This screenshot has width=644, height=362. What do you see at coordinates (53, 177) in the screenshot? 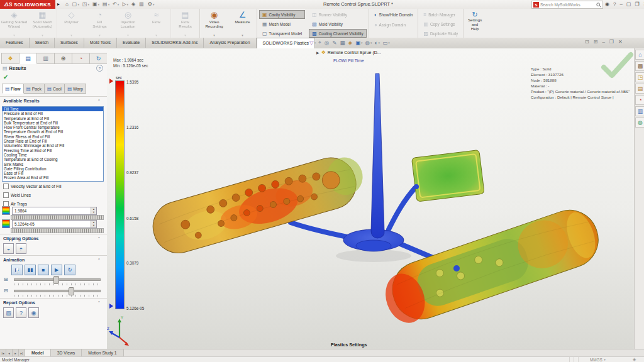
I see `result-list-item: Frozen Area at End of Fill` at bounding box center [53, 177].